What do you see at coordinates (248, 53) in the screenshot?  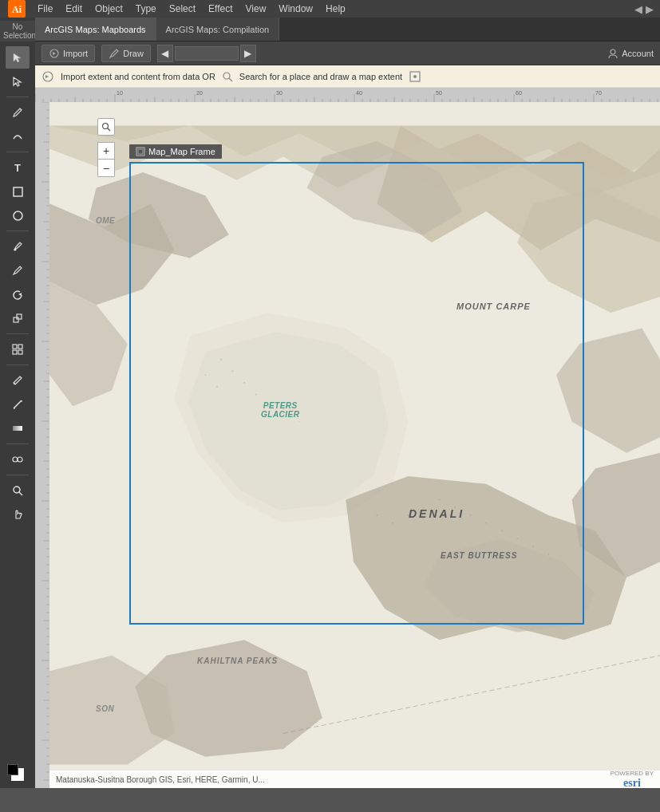 I see `next-arrow: ▶` at bounding box center [248, 53].